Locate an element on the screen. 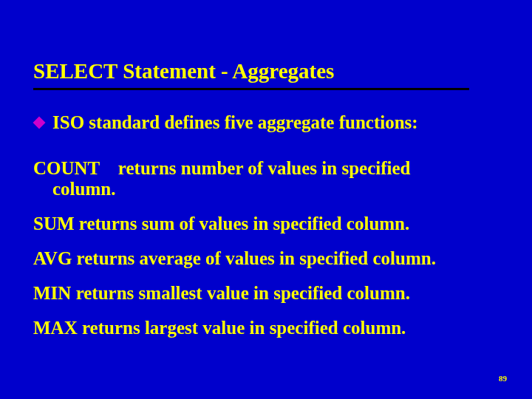  page-number: 89 is located at coordinates (502, 378).